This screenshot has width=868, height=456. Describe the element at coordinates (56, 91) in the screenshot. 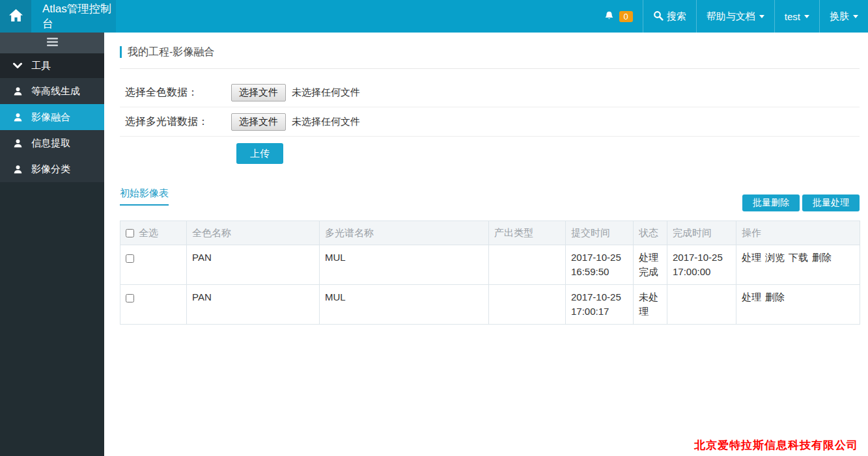

I see `sidebar-item-label: 等高线生成` at that location.